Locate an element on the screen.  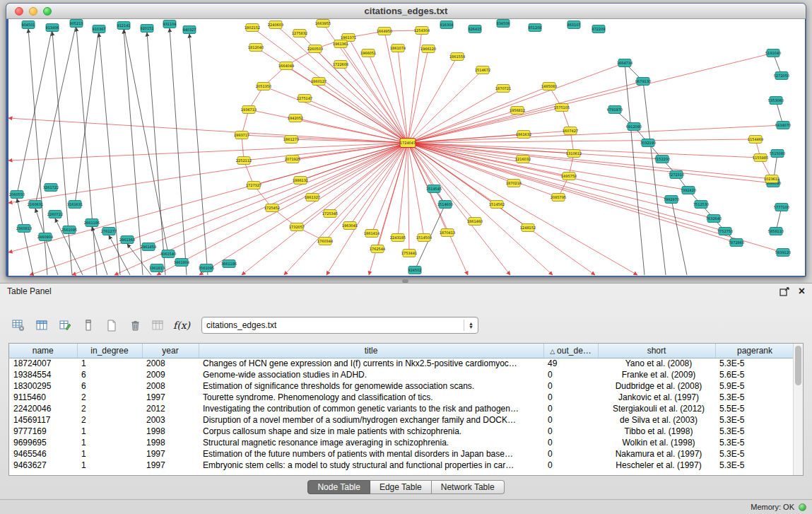
graph-node: 1762544 is located at coordinates (377, 249).